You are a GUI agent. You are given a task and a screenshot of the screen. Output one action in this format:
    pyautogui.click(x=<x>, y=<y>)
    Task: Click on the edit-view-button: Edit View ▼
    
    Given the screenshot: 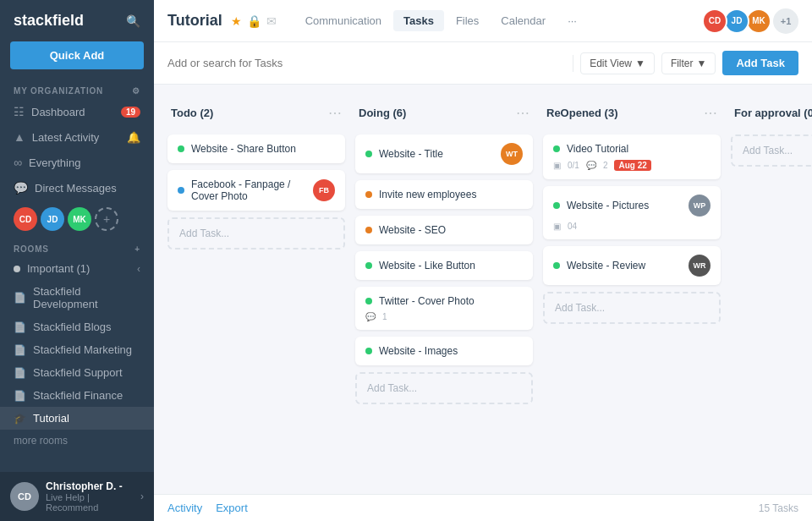 What is the action you would take?
    pyautogui.click(x=617, y=63)
    